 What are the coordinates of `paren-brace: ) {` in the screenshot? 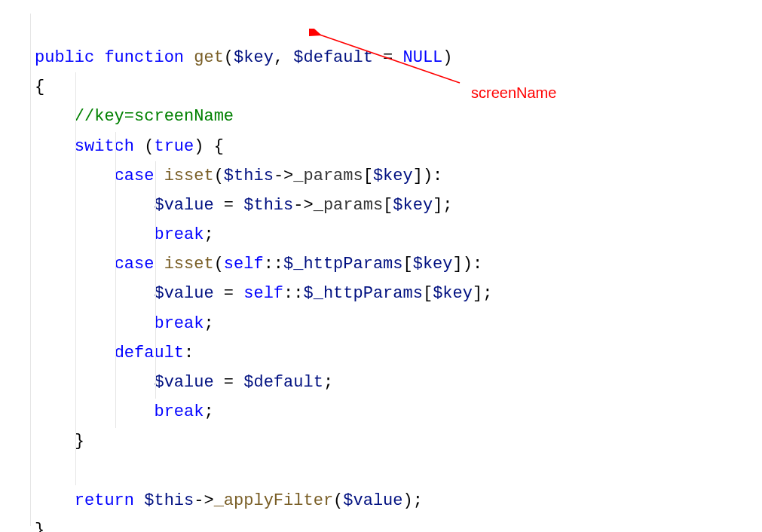 It's located at (209, 146).